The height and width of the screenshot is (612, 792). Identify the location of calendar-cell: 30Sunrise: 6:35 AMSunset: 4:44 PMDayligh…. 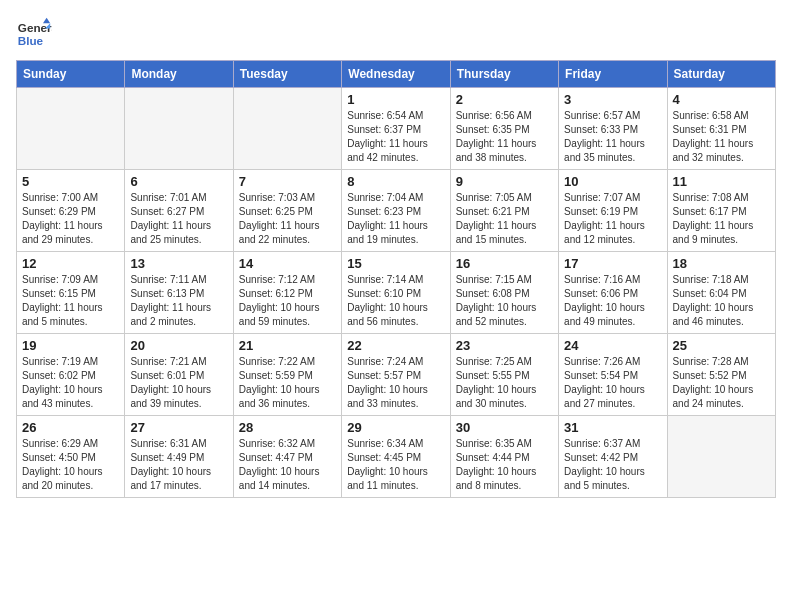
(504, 457).